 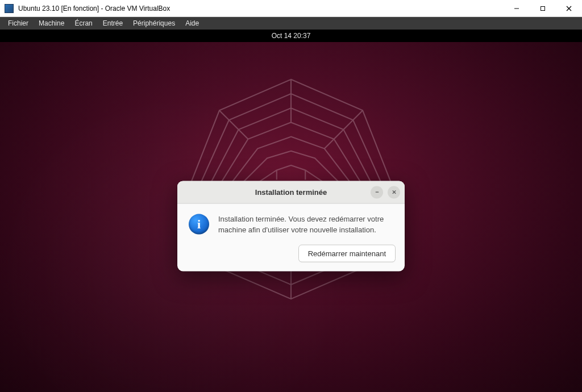 I want to click on gnome-clock: Oct 14 20:37, so click(x=291, y=36).